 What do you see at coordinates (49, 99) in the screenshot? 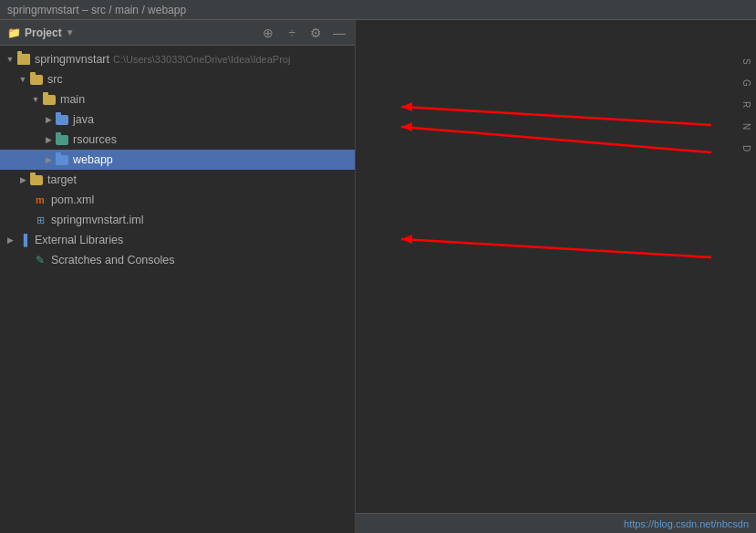
I see `folder-icon-main` at bounding box center [49, 99].